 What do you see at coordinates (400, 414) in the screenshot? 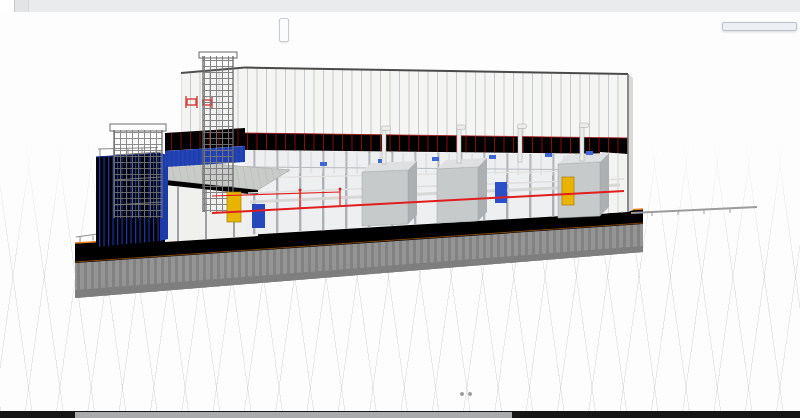
I see `os-taskbar` at bounding box center [400, 414].